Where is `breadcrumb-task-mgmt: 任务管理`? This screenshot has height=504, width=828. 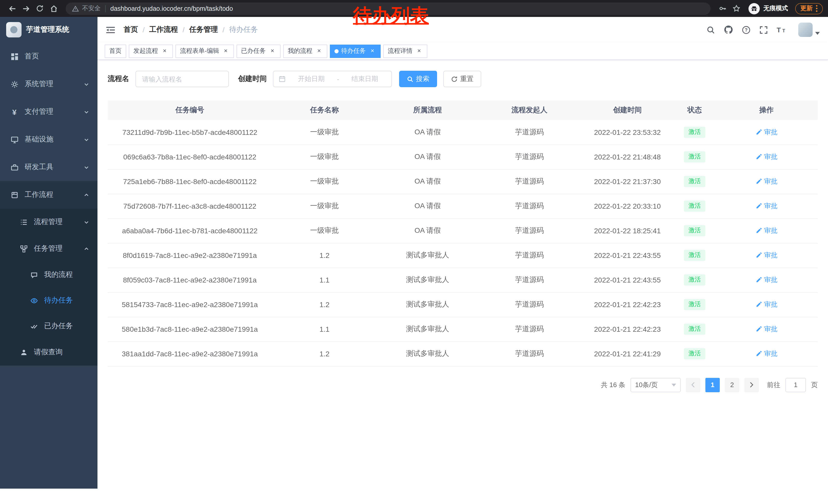 breadcrumb-task-mgmt: 任务管理 is located at coordinates (204, 30).